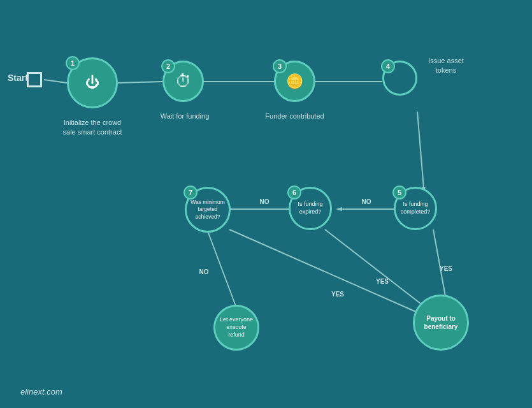  Describe the element at coordinates (388, 66) in the screenshot. I see `node-4-number: 4` at that location.